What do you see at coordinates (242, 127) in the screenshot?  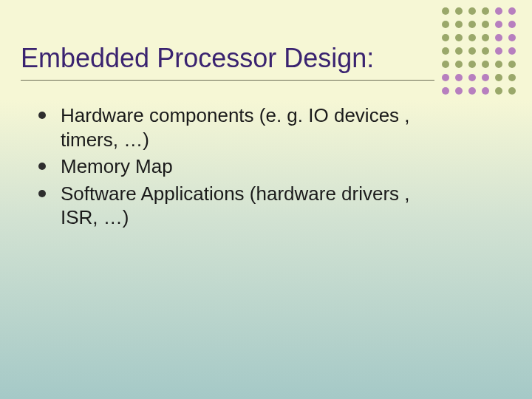 I see `bullet-item: Hardware components (e. g. IO devices , …` at bounding box center [242, 127].